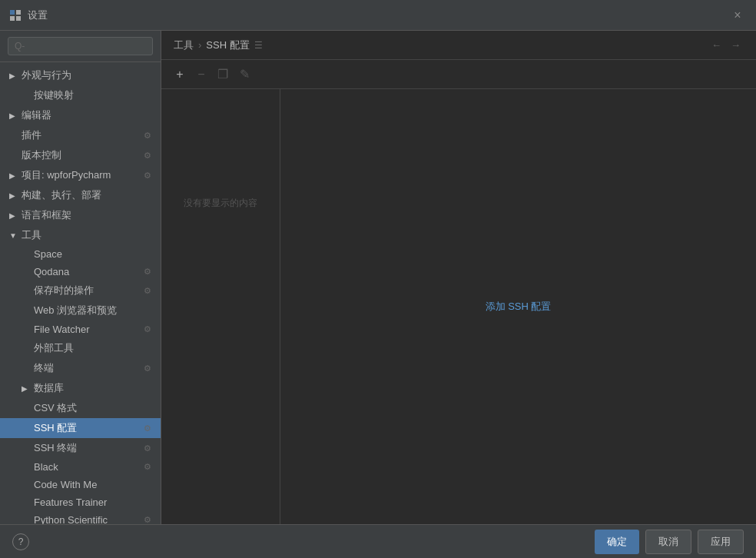  Describe the element at coordinates (32, 135) in the screenshot. I see `sidebar-item-label: 插件` at that location.